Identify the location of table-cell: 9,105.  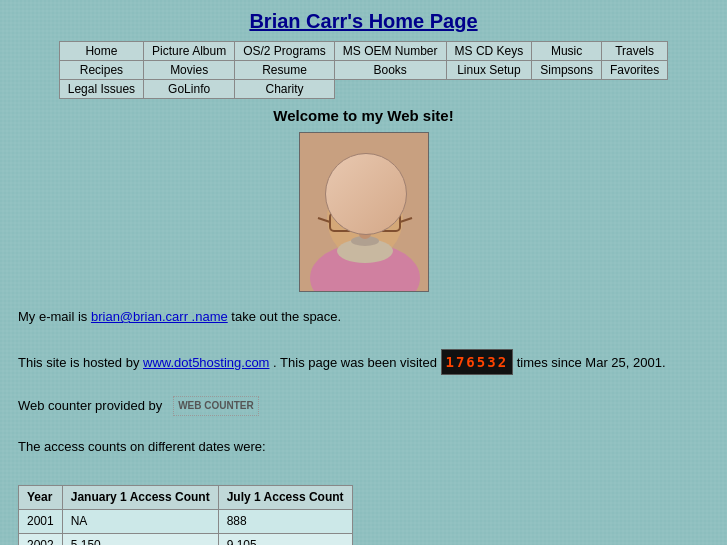
(285, 540).